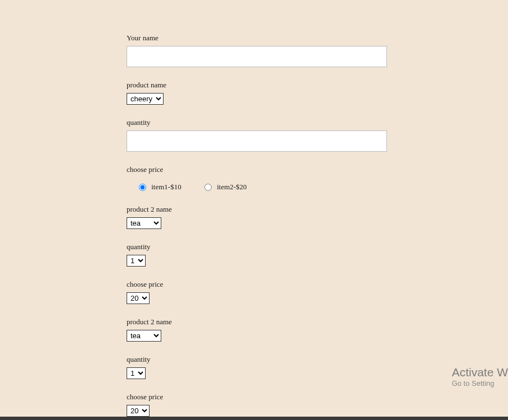 The height and width of the screenshot is (420, 508). I want to click on watermark-sub: Go to Setting, so click(480, 383).